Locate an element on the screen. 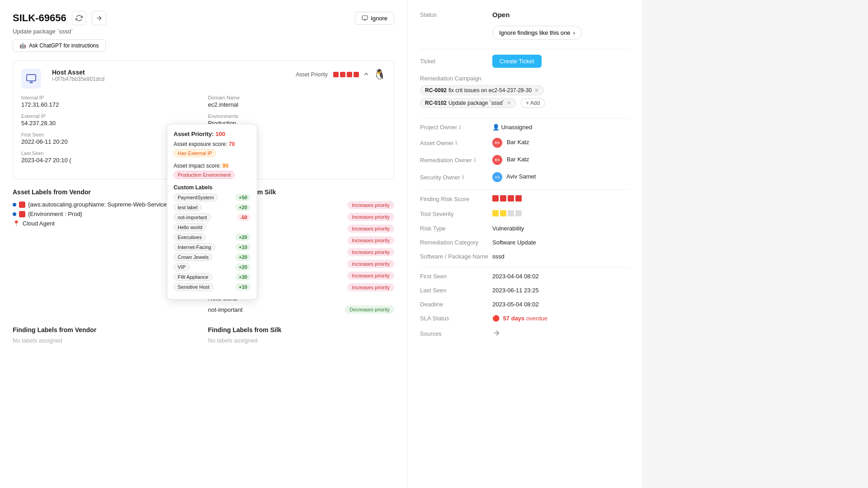  priority-dots is located at coordinates (346, 75).